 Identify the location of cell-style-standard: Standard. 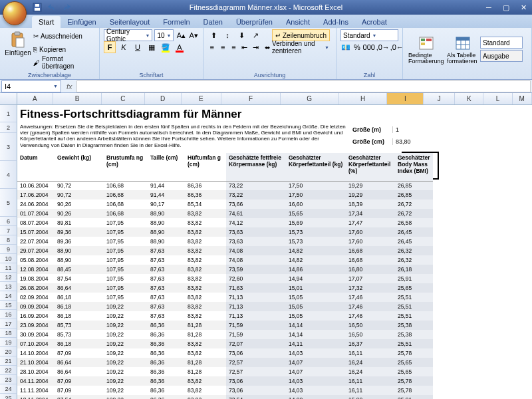
(501, 43).